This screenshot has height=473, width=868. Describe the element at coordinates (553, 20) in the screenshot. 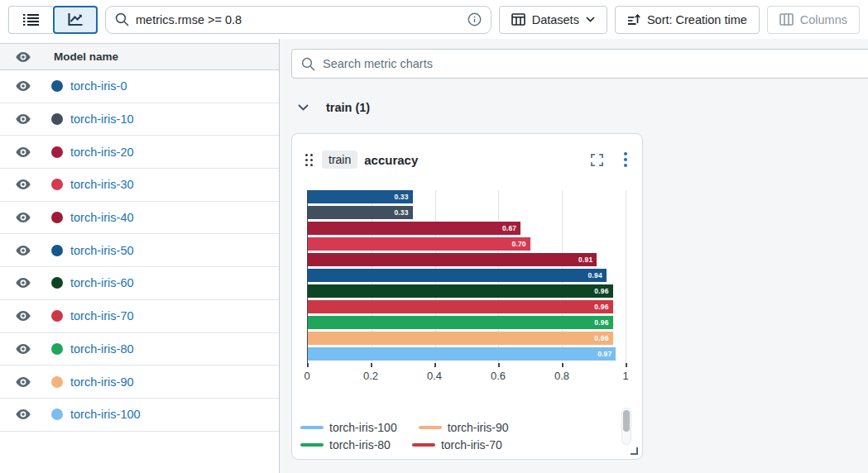

I see `datasets-button: Datasets` at that location.